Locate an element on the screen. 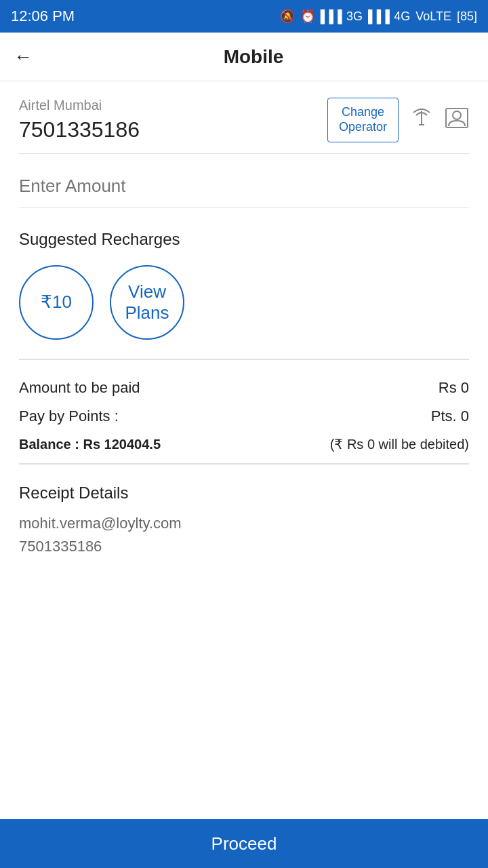  points-label: Pay by Points : is located at coordinates (69, 416).